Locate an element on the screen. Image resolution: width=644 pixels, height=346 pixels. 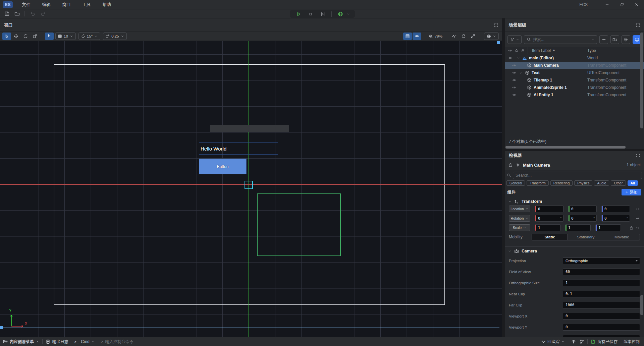
open-folder-button is located at coordinates (17, 14).